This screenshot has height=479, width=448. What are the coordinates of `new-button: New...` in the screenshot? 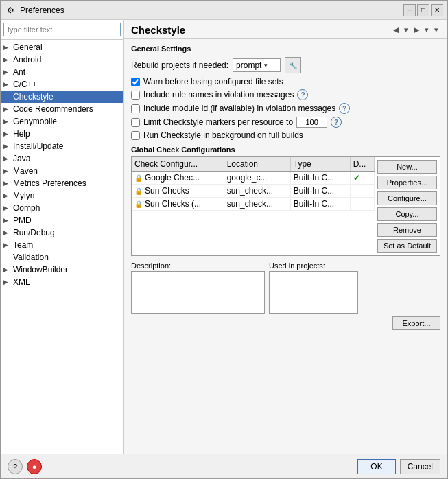 It's located at (408, 167).